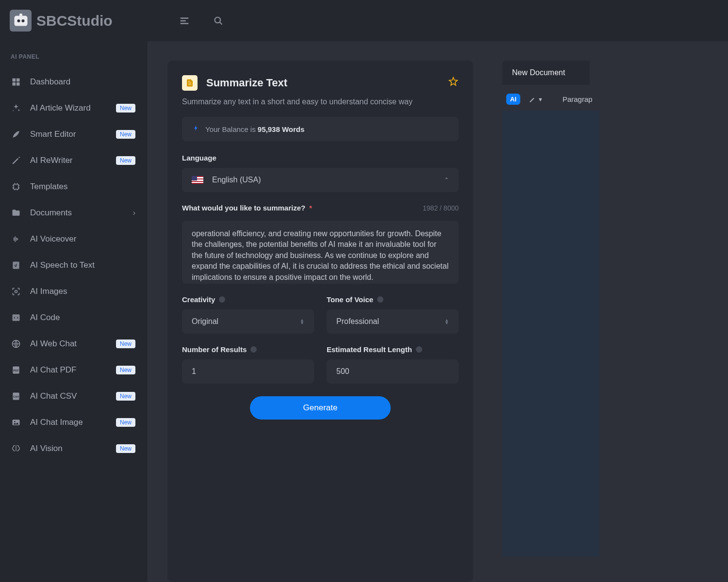 The width and height of the screenshot is (728, 582). What do you see at coordinates (513, 99) in the screenshot?
I see `ai-badge: AI` at bounding box center [513, 99].